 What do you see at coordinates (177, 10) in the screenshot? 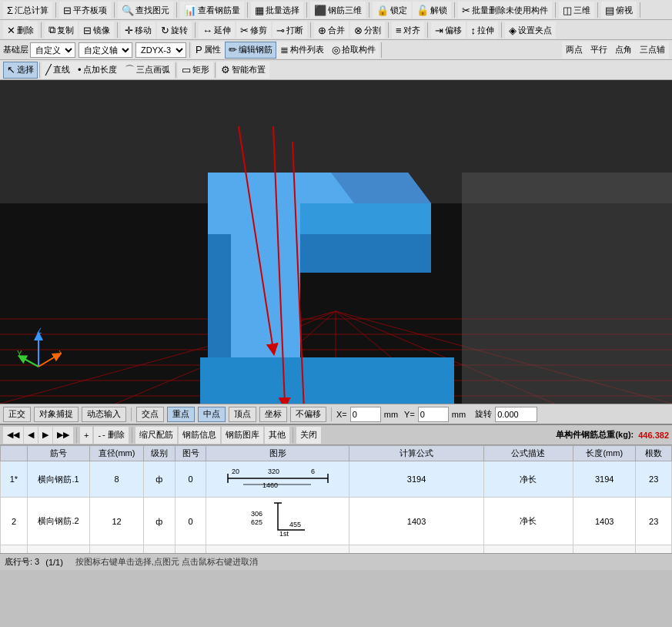
I see `sep3` at bounding box center [177, 10].